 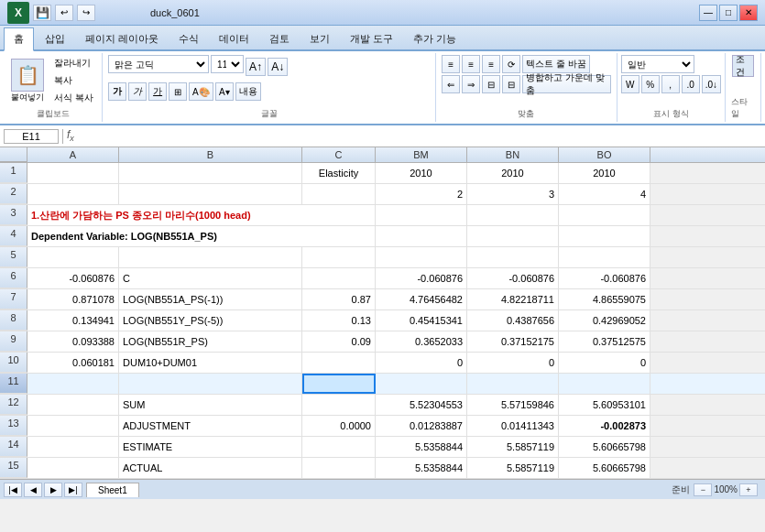 What do you see at coordinates (339, 155) in the screenshot?
I see `col-header-c: C` at bounding box center [339, 155].